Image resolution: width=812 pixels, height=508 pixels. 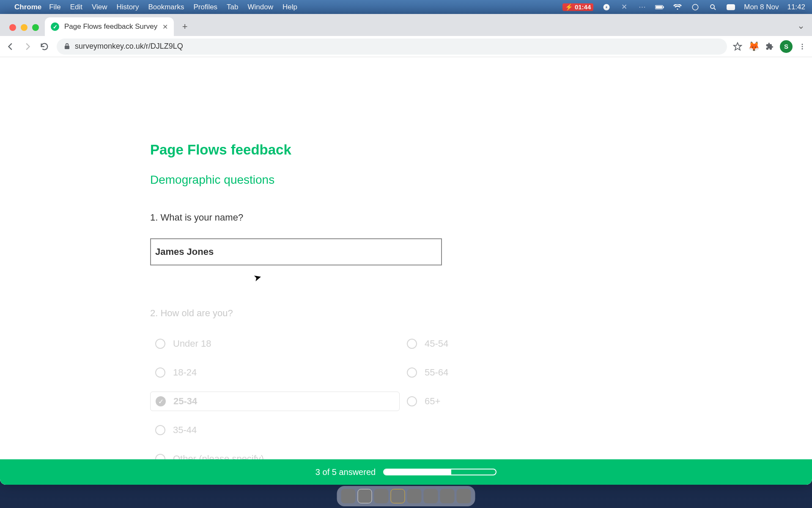 I want to click on option-35-44: 35-44, so click(x=276, y=430).